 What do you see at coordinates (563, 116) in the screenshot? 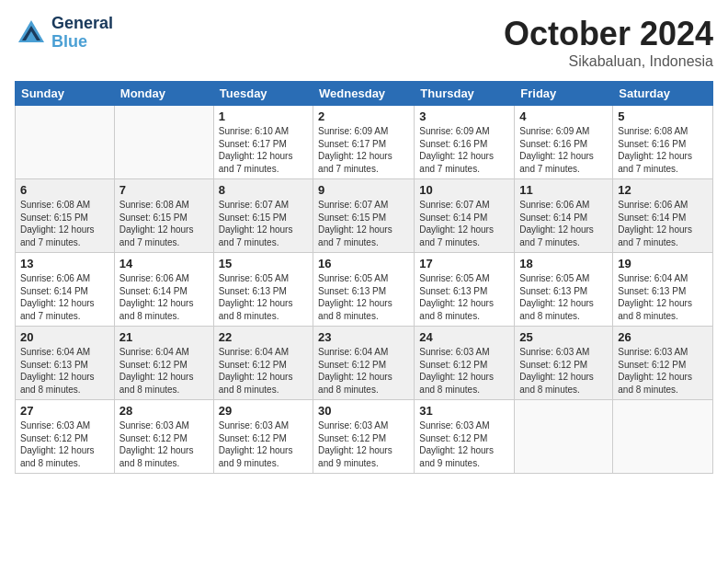
I see `day-number: 4` at bounding box center [563, 116].